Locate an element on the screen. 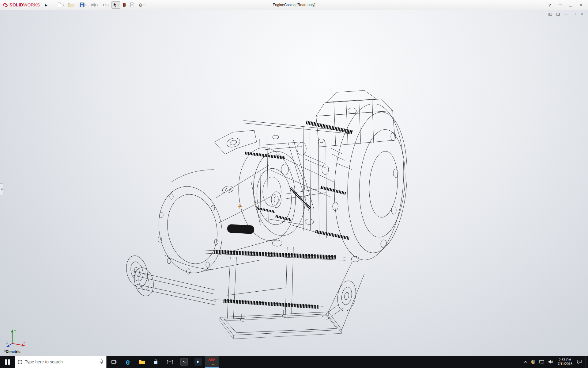 This screenshot has height=368, width=588. solidworks-logo: SOLIDWORKS is located at coordinates (20, 5).